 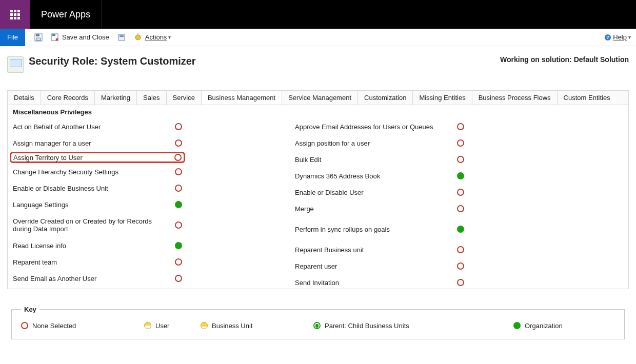 What do you see at coordinates (232, 326) in the screenshot?
I see `key-label: Business Unit` at bounding box center [232, 326].